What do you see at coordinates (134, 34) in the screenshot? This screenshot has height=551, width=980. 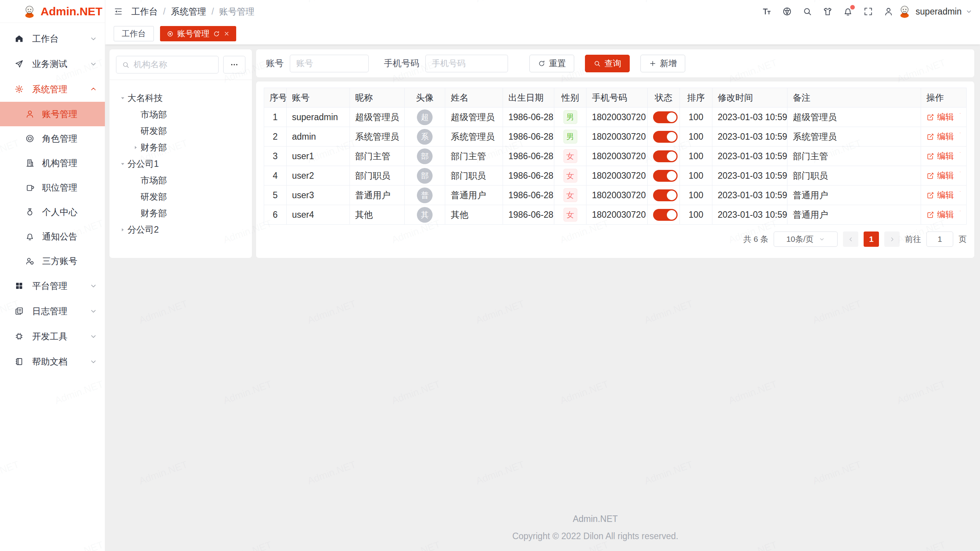 I see `tab-工作台: 工作台` at bounding box center [134, 34].